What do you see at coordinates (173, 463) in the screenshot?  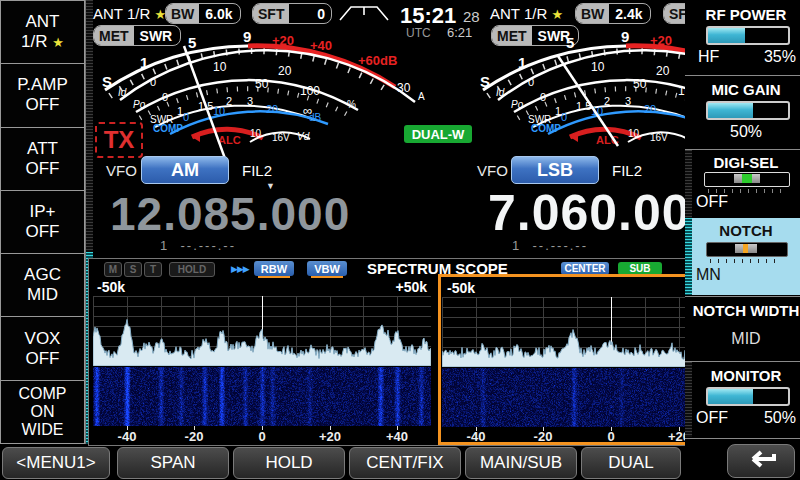 I see `span-button: SPAN` at bounding box center [173, 463].